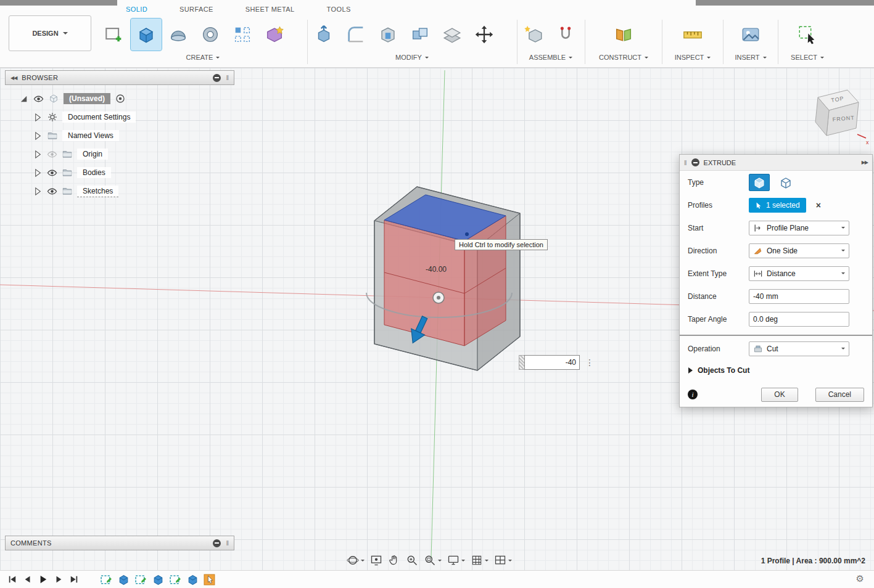 The height and width of the screenshot is (588, 874). I want to click on activate-component-icon, so click(120, 99).